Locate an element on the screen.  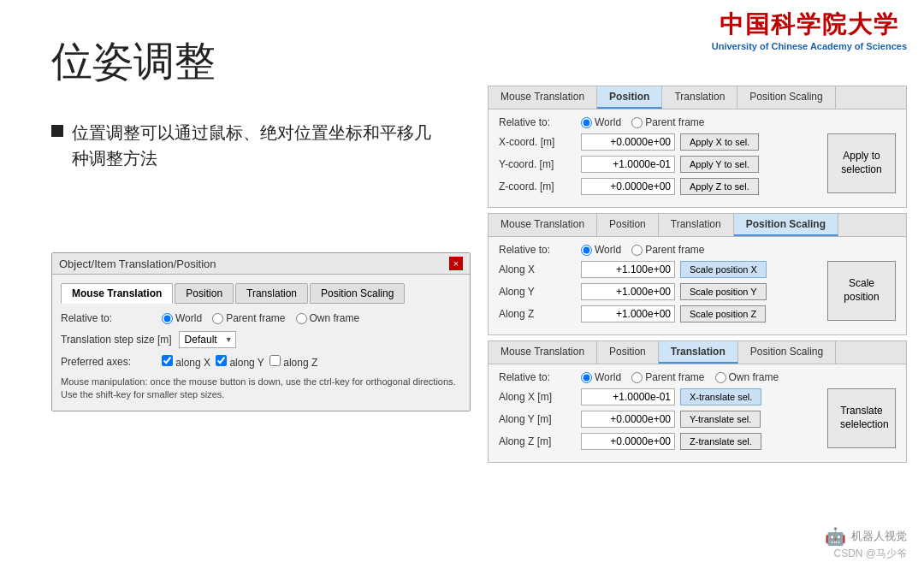
radio-world: World is located at coordinates (181, 318).